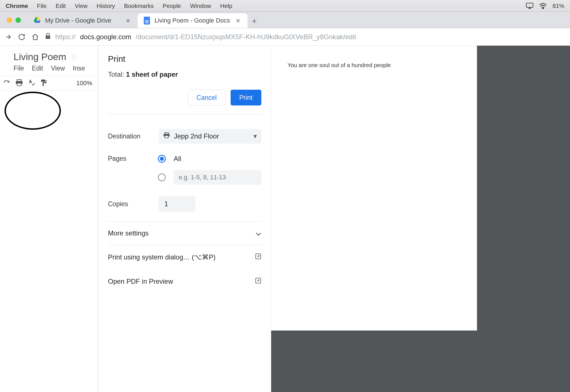 Image resolution: width=570 pixels, height=392 pixels. What do you see at coordinates (196, 136) in the screenshot?
I see `destination-value: Jepp 2nd Floor` at bounding box center [196, 136].